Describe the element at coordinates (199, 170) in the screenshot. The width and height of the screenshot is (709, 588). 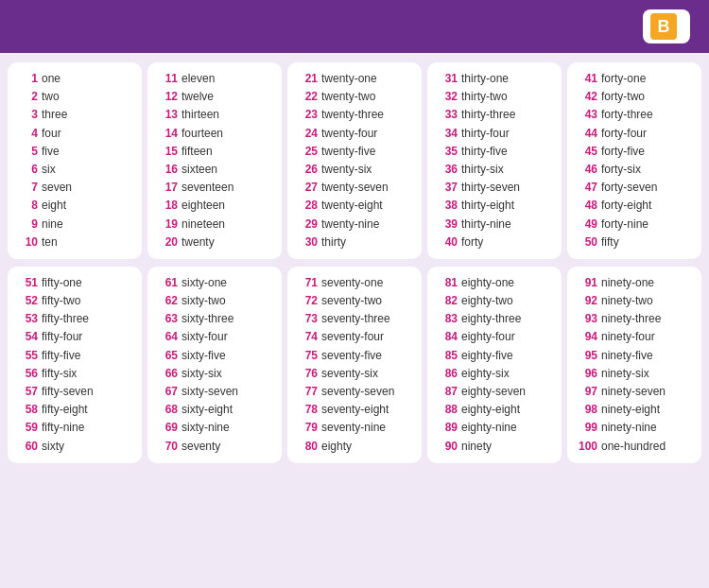
I see `word: sixteen` at that location.